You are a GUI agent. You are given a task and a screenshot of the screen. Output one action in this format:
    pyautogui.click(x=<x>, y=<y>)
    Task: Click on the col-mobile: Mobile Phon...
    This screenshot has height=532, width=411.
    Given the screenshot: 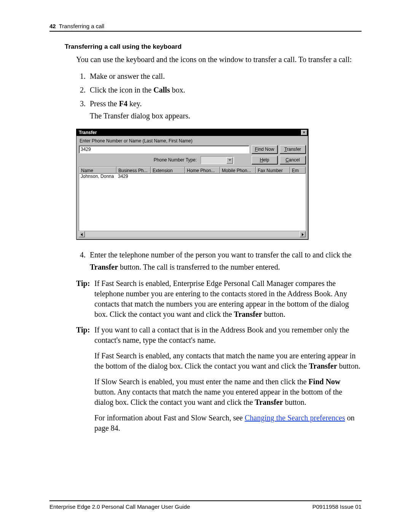 What is the action you would take?
    pyautogui.click(x=238, y=170)
    